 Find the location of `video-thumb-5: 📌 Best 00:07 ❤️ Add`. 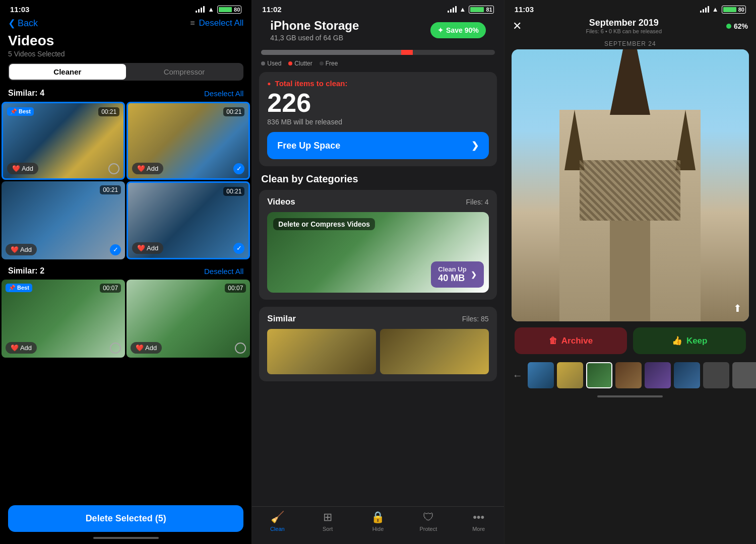

video-thumb-5: 📌 Best 00:07 ❤️ Add is located at coordinates (64, 318).